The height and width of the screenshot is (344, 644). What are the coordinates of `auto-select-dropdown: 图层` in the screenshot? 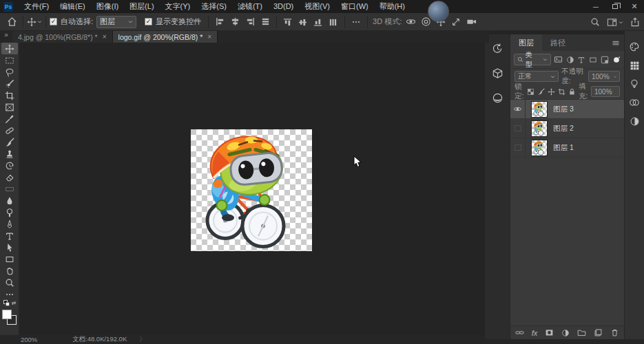 It's located at (116, 22).